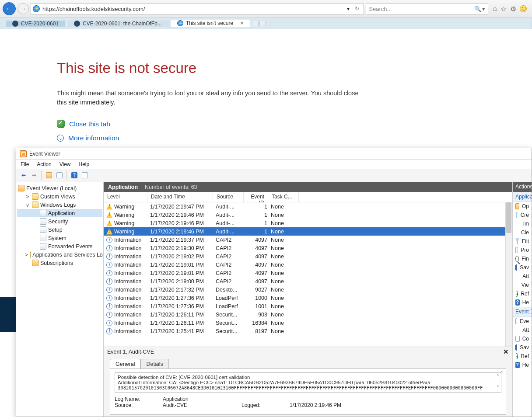  What do you see at coordinates (24, 175) in the screenshot?
I see `nav-back-icon: ⬅` at bounding box center [24, 175].